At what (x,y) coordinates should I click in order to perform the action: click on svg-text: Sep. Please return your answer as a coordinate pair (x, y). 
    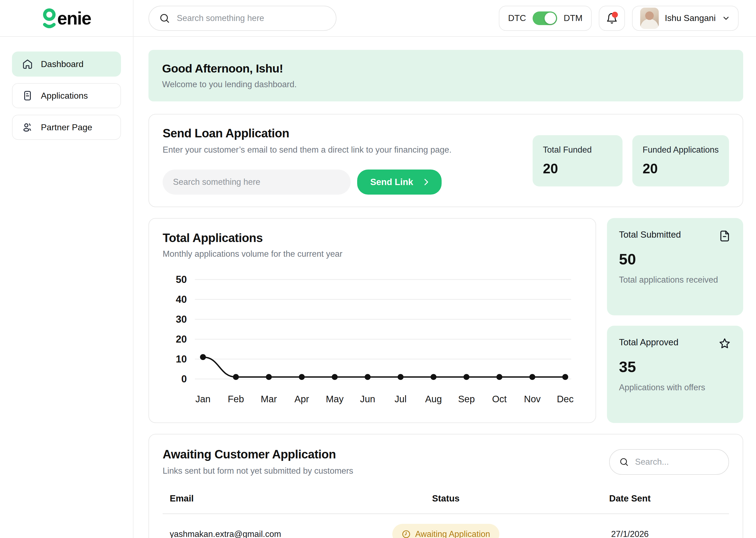
    Looking at the image, I should click on (466, 399).